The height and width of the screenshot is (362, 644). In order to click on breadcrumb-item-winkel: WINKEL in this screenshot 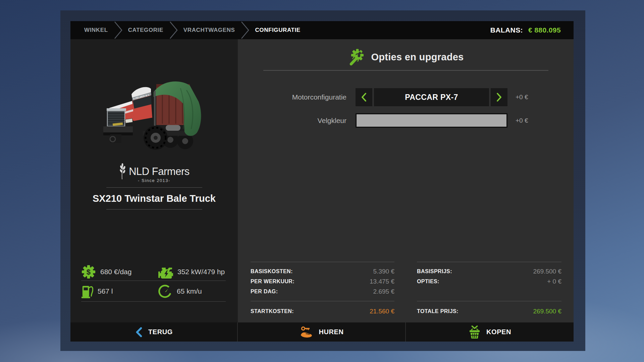, I will do `click(96, 30)`.